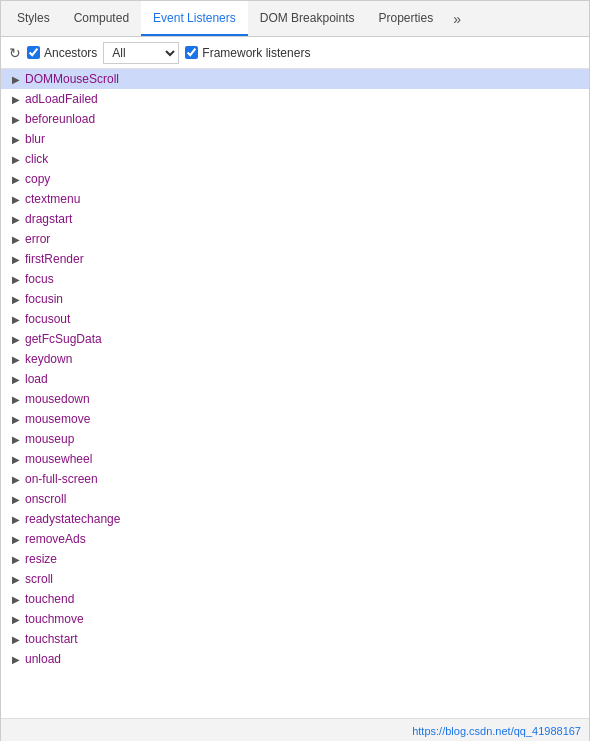 The height and width of the screenshot is (741, 590). Describe the element at coordinates (295, 319) in the screenshot. I see `event-item: ▶focusout` at that location.